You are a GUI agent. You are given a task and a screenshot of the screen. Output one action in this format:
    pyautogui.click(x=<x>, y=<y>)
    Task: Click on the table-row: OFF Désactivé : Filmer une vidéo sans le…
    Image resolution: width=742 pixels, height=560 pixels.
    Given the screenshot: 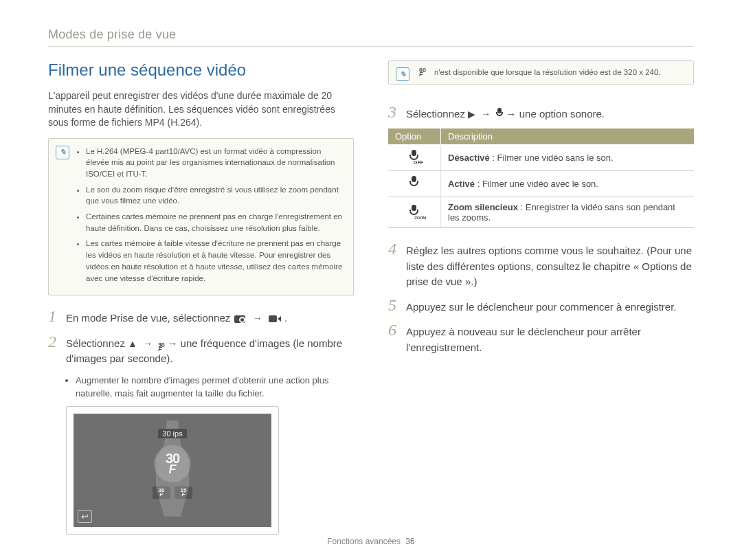 What is the action you would take?
    pyautogui.click(x=541, y=158)
    